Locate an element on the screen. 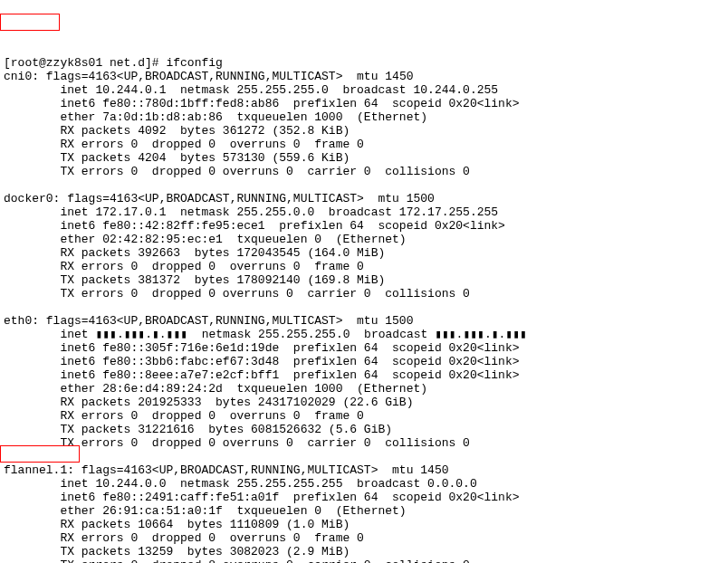 The image size is (728, 563). cni0-inet6: inet6 fe80::780d:1bff:fed8:ab86 prefixle… is located at coordinates (262, 103).